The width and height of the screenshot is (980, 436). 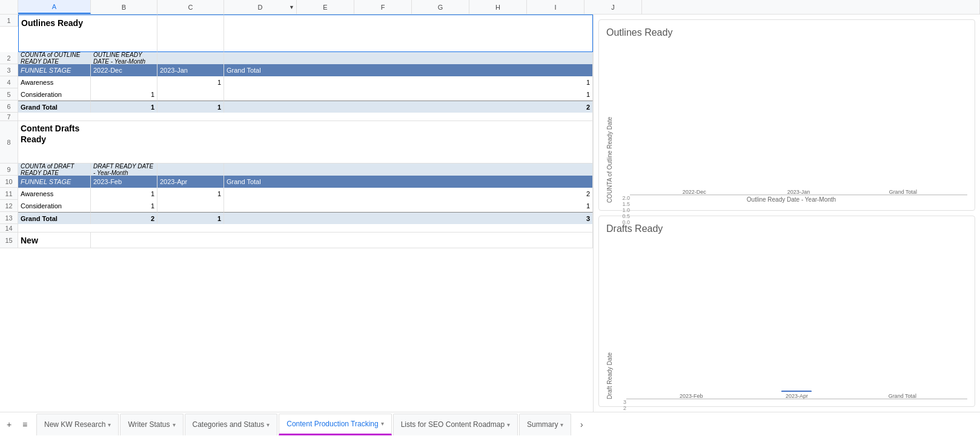 I want to click on cell-outlines-title: Outlines Ready, so click(x=55, y=33).